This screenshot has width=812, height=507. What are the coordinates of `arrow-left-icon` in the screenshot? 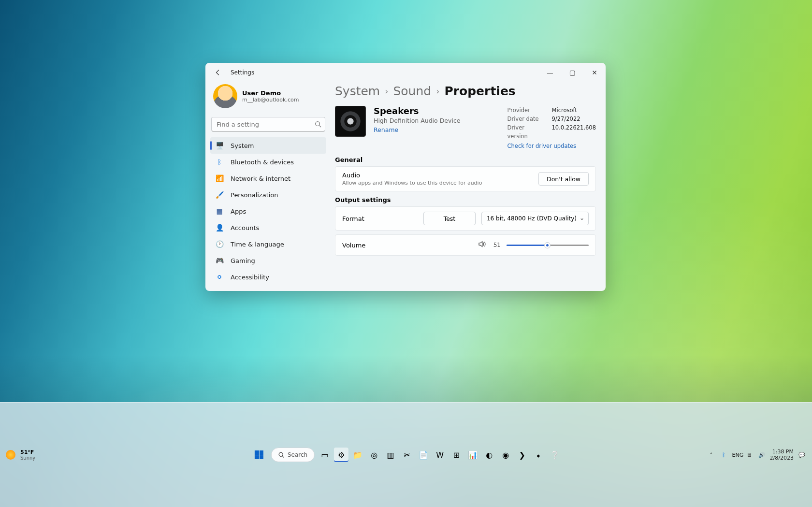 It's located at (218, 72).